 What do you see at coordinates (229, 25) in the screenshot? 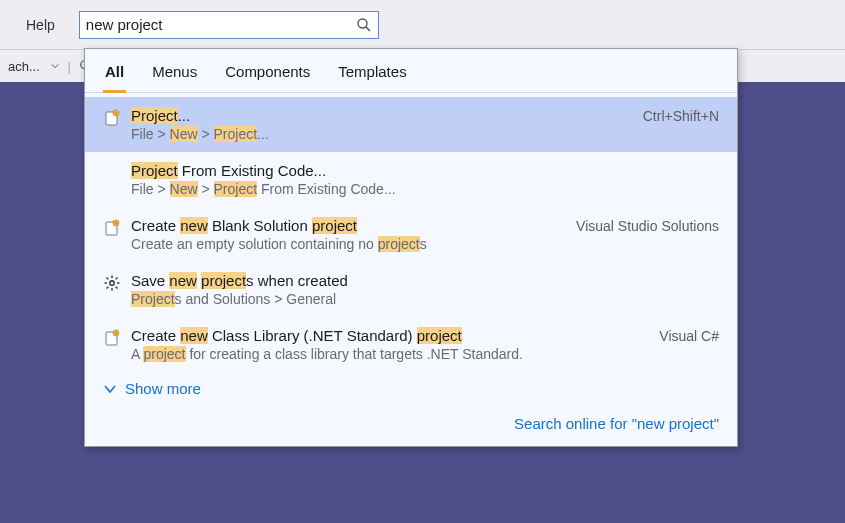
I see `quick-launch-search` at bounding box center [229, 25].